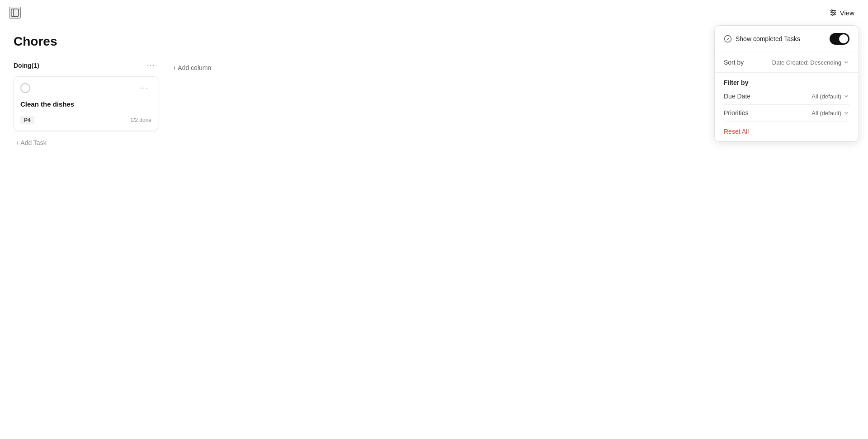 The height and width of the screenshot is (439, 868). Describe the element at coordinates (86, 105) in the screenshot. I see `column-doing: Doing(1) ··· ··· Clean the dishes P4 1/2…` at that location.